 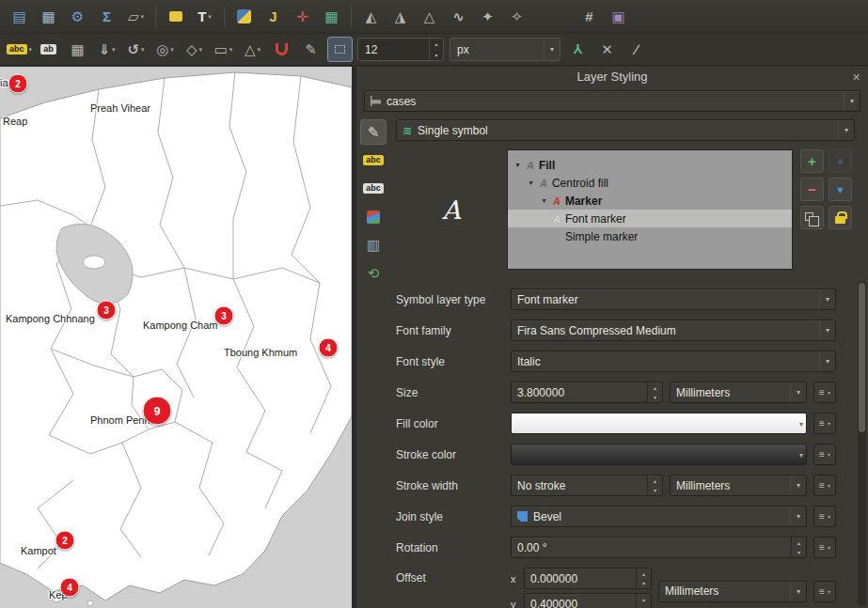 What do you see at coordinates (658, 547) in the screenshot?
I see `rotation-input: 0.00 ° ▴▾` at bounding box center [658, 547].